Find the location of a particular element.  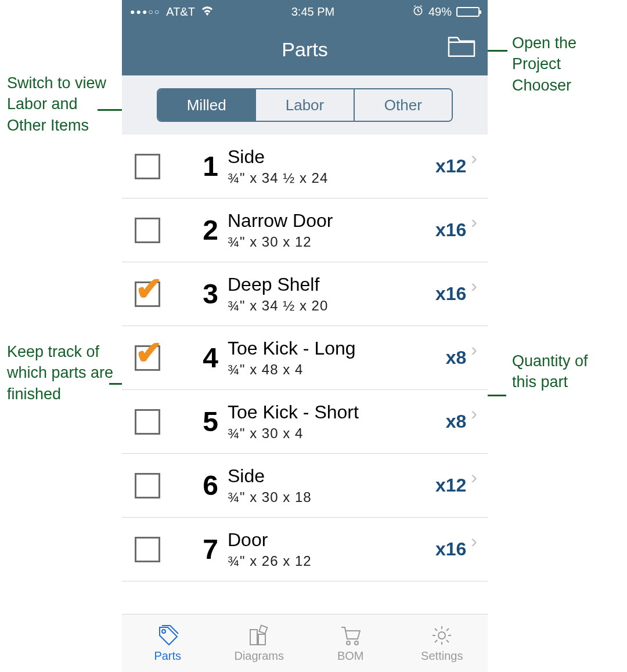

cart-icon is located at coordinates (351, 635).